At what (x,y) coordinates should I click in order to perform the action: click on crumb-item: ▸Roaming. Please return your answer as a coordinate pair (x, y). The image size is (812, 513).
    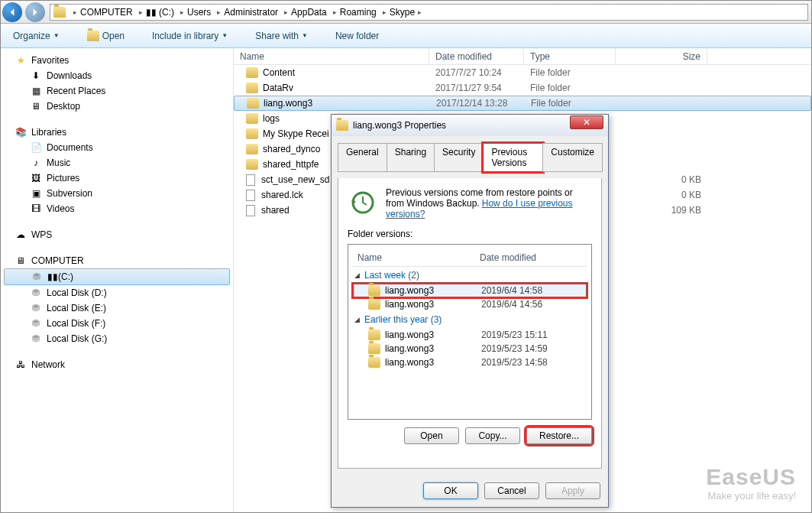
    Looking at the image, I should click on (353, 12).